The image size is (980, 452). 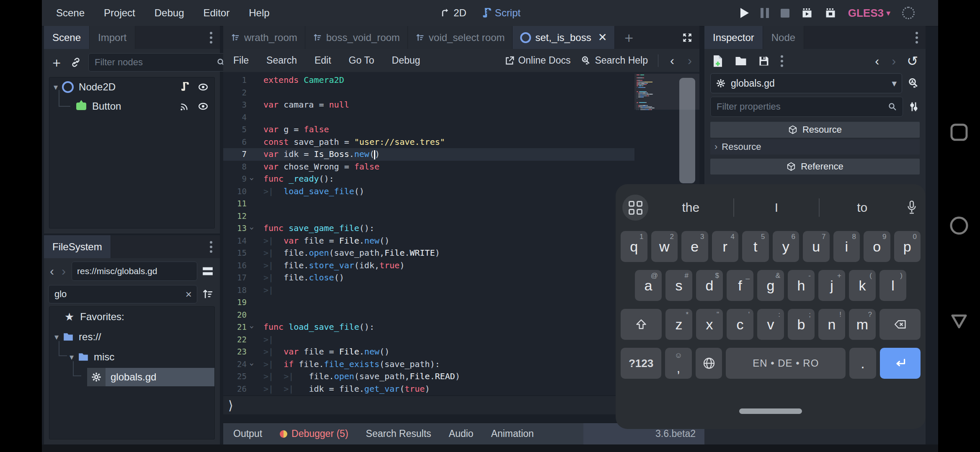 I want to click on menu-editor: Editor, so click(x=217, y=13).